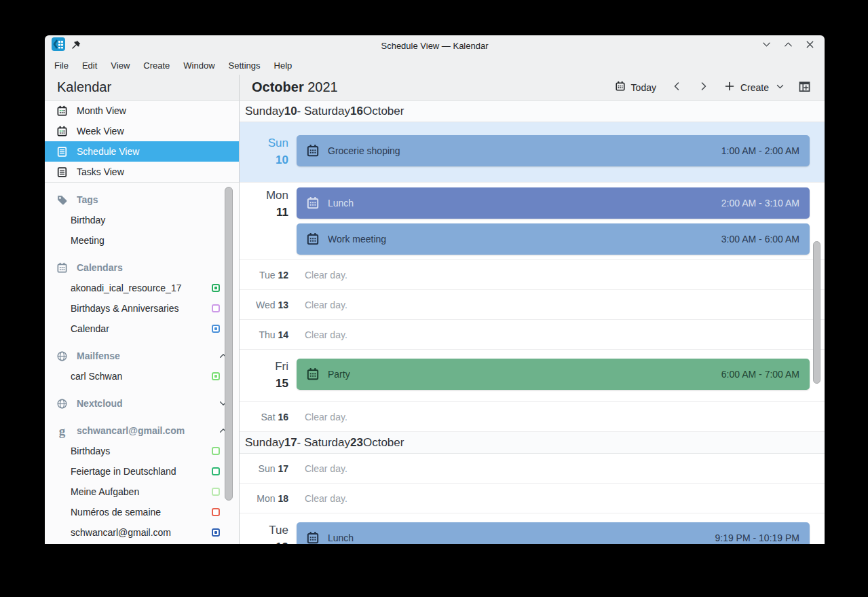 The width and height of the screenshot is (868, 597). I want to click on menu-item-edit: Edit, so click(90, 65).